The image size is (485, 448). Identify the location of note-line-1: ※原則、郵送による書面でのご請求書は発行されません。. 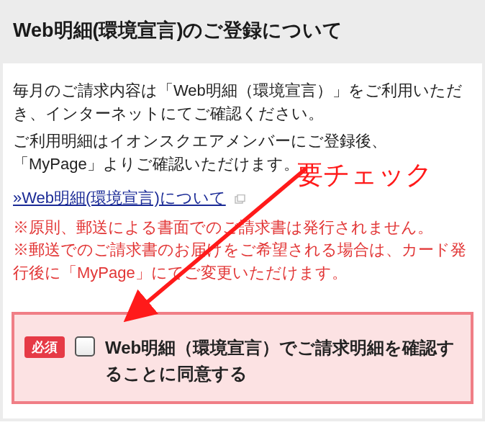
(242, 228).